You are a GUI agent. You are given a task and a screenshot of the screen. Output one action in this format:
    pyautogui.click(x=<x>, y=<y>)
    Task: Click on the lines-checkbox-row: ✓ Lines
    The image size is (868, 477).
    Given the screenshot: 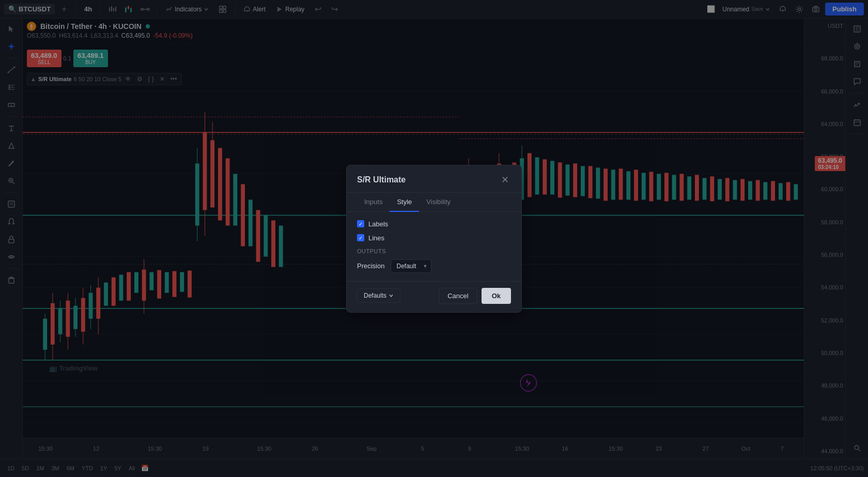 What is the action you would take?
    pyautogui.click(x=434, y=238)
    